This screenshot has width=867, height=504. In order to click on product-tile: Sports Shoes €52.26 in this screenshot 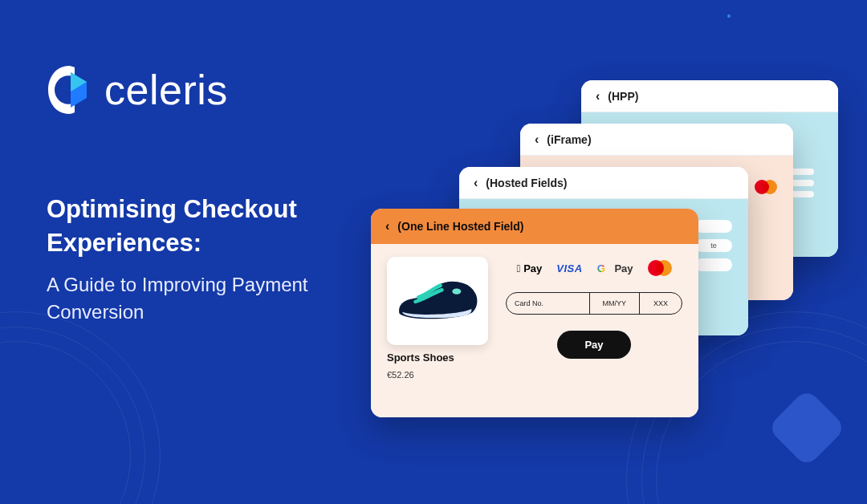, I will do `click(438, 329)`.